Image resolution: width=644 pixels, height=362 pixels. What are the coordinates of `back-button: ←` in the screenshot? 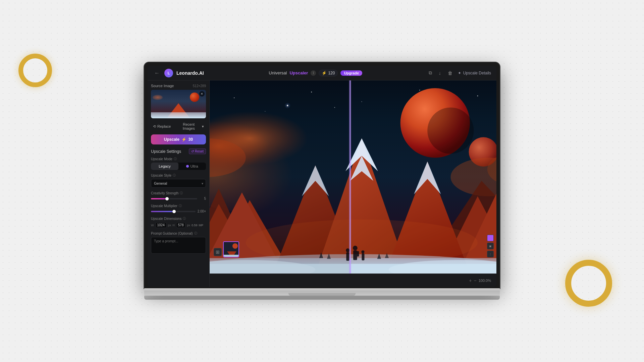 It's located at (157, 73).